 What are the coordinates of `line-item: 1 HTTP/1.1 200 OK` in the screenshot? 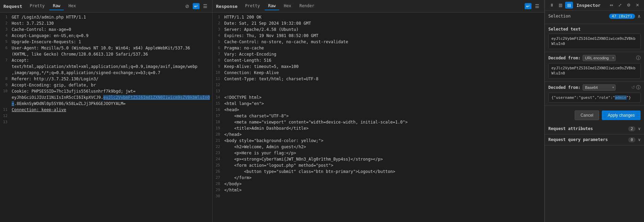 It's located at (379, 17).